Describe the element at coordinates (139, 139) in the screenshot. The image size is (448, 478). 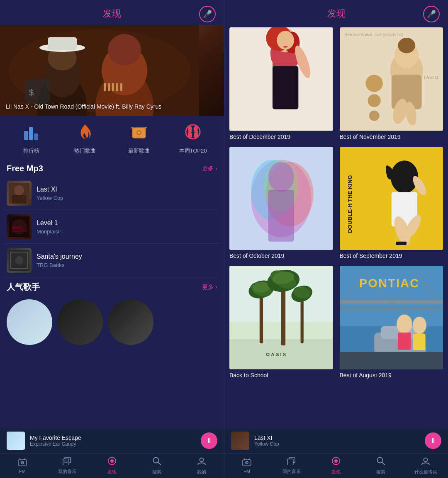
I see `category-new: 最新歌曲` at that location.